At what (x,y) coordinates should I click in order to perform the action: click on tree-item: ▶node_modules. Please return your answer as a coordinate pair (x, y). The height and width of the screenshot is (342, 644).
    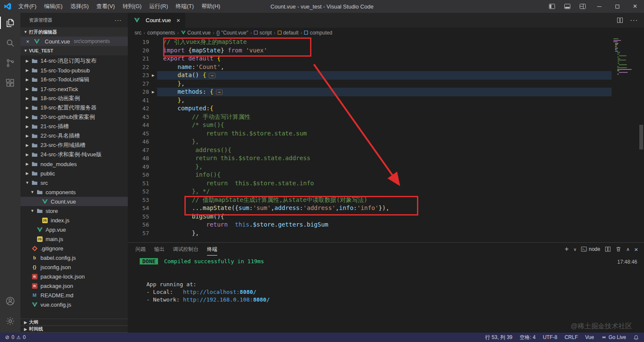
    Looking at the image, I should click on (74, 164).